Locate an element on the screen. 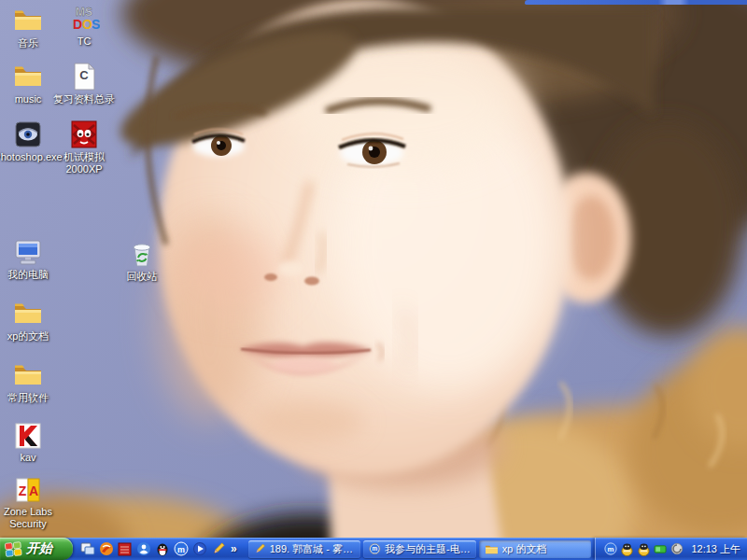 The height and width of the screenshot is (560, 747). task-button-playlist: 189. 郭富城 - 雾里... is located at coordinates (304, 549).